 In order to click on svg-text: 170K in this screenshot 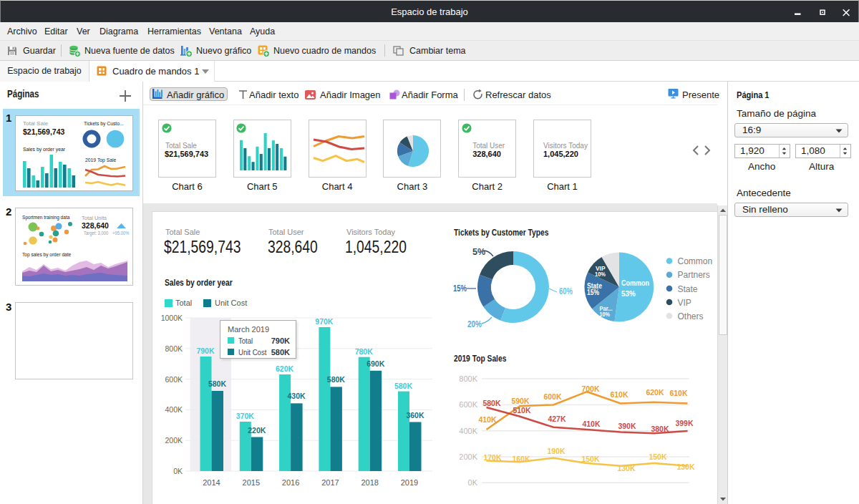, I will do `click(492, 457)`.